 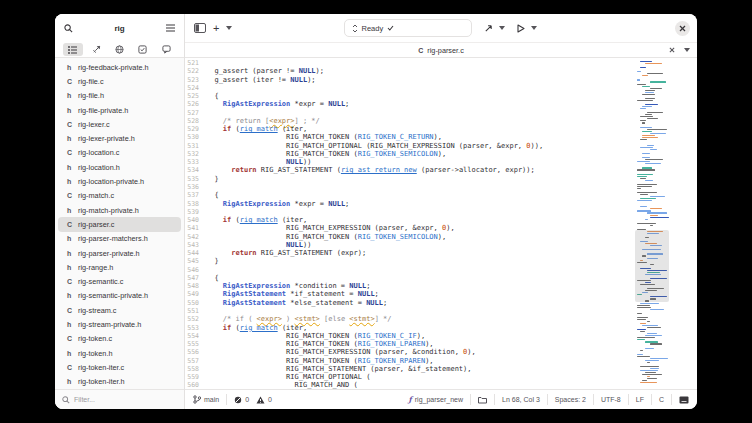 I want to click on tab-rig-parser: C rig-parser.c, so click(x=441, y=50).